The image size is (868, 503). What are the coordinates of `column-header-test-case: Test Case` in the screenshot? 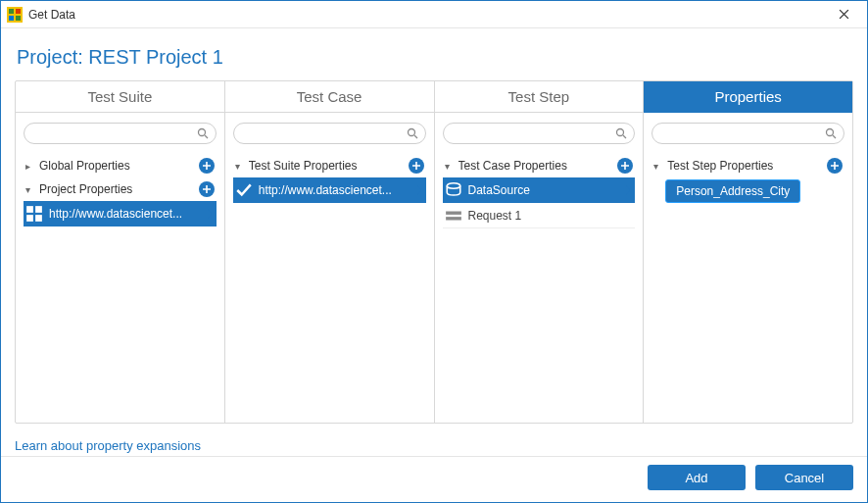 It's located at (329, 97).